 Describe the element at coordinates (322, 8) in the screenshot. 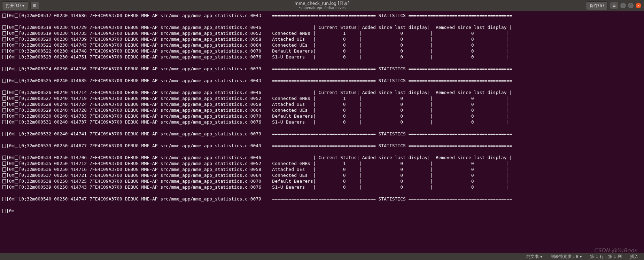

I see `title-path: ~/openair-epc-fed/archives` at that location.